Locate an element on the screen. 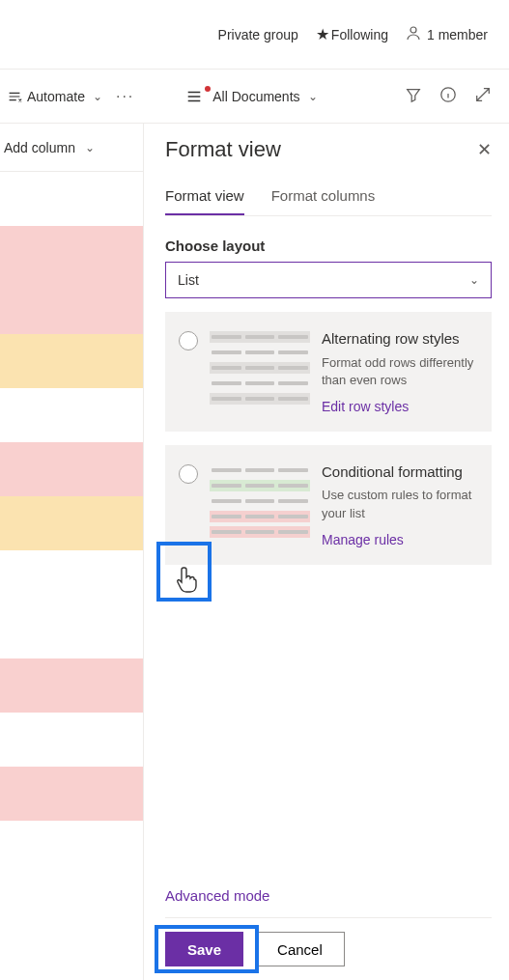  layout-select-value: List is located at coordinates (188, 280).